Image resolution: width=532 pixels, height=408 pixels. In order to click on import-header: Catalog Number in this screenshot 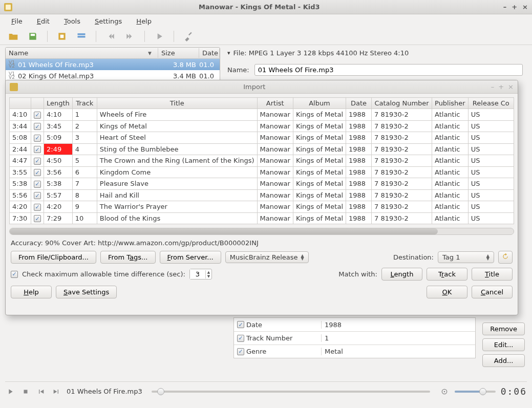, I will do `click(402, 103)`.